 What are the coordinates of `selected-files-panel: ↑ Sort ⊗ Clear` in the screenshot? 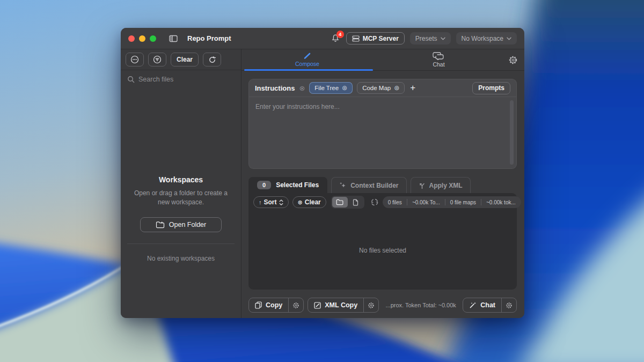 It's located at (383, 241).